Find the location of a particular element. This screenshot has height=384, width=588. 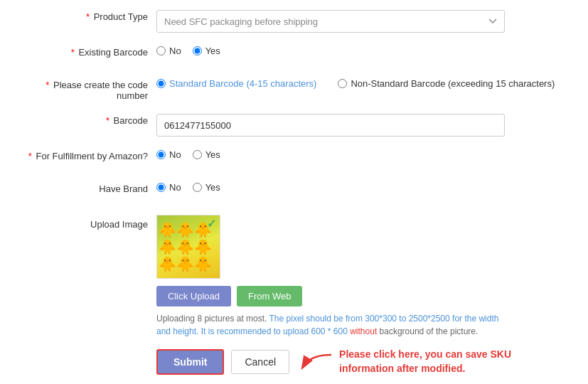

image-checkmark: ✓ is located at coordinates (212, 223).